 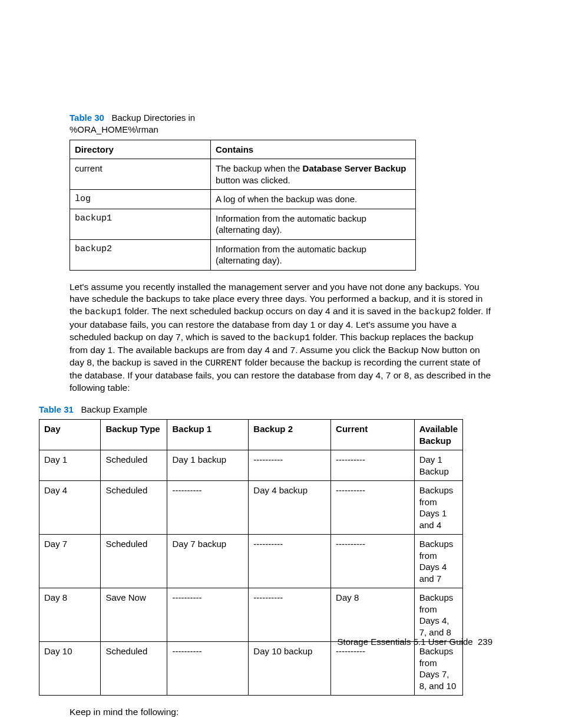 What do you see at coordinates (224, 363) in the screenshot?
I see `code-text: CURRENT` at bounding box center [224, 363].